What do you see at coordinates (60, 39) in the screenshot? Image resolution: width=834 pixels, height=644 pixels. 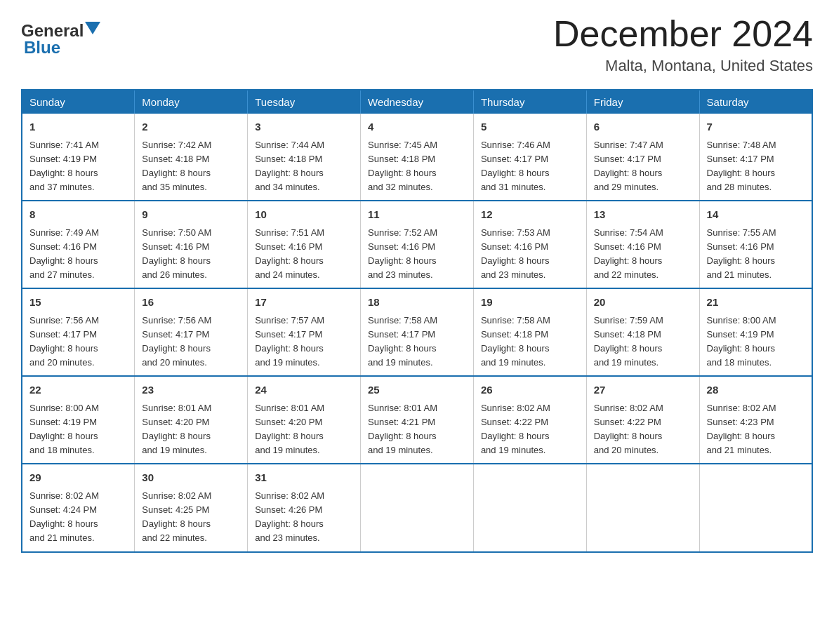 I see `logo: General Blue` at bounding box center [60, 39].